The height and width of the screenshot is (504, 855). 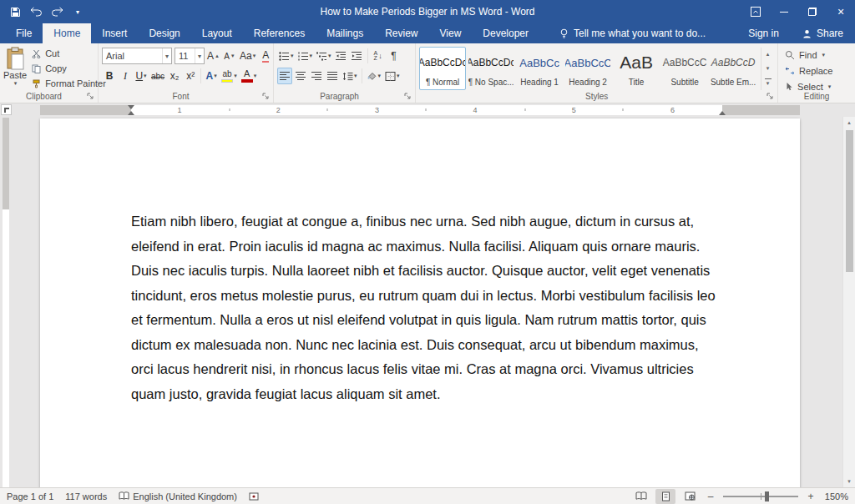 I want to click on zoom-slider-thumb, so click(x=766, y=496).